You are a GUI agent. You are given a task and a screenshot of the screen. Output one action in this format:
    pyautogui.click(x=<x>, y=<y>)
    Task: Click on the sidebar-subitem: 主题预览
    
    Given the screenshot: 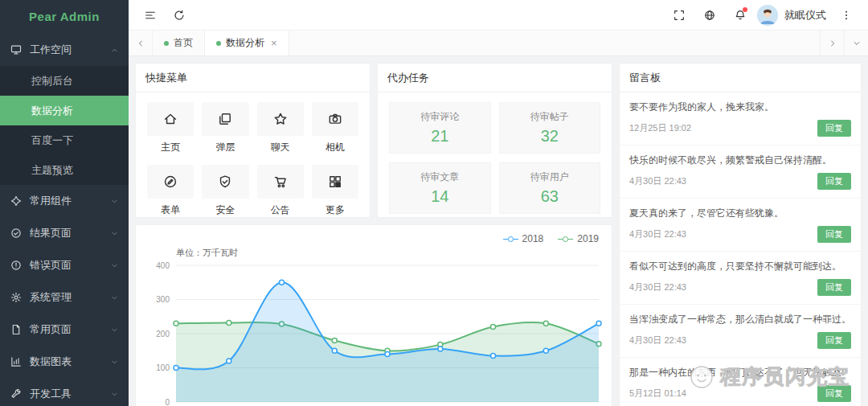 What is the action you would take?
    pyautogui.click(x=64, y=170)
    